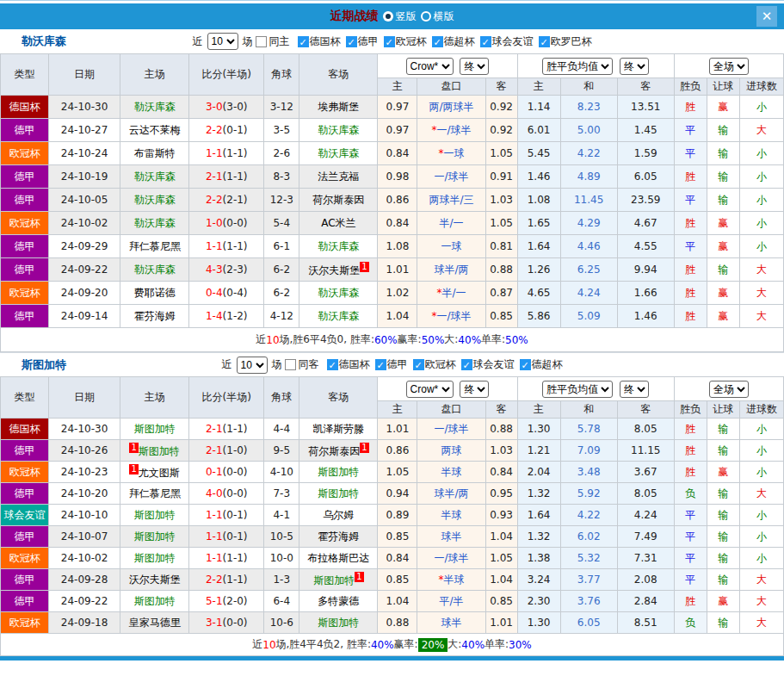 Image resolution: width=784 pixels, height=676 pixels. Describe the element at coordinates (596, 389) in the screenshot. I see `avg-select-group: 胜平负均值 终` at that location.